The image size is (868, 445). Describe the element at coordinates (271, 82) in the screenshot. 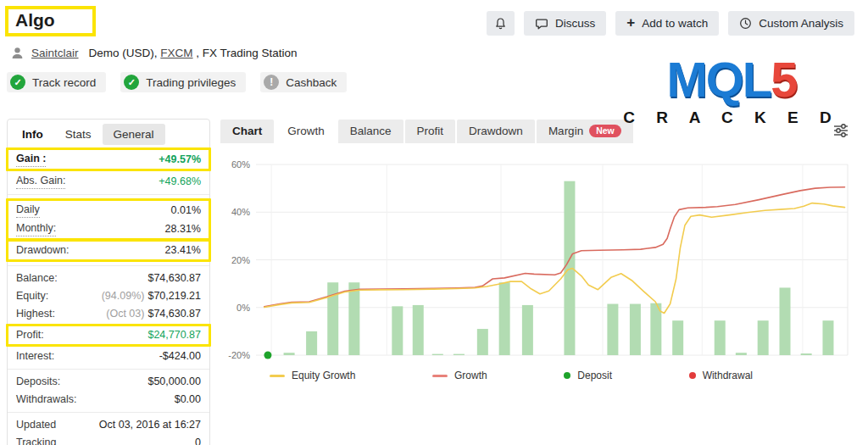

I see `exclamation-icon: !` at that location.